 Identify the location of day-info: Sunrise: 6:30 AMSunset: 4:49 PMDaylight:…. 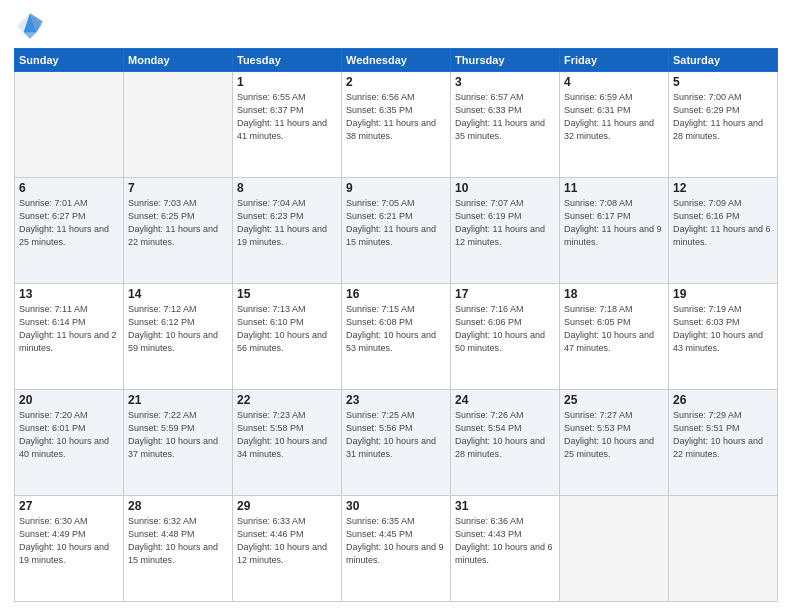
(69, 541).